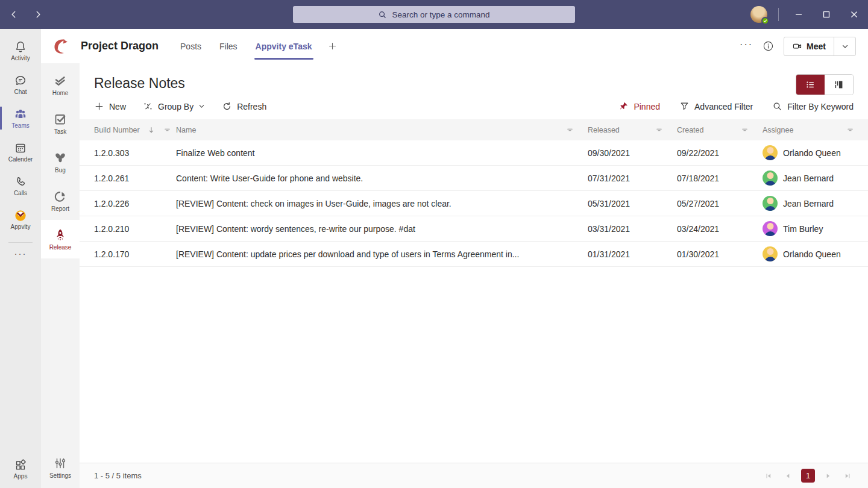 The height and width of the screenshot is (488, 868). I want to click on page-number: 1, so click(808, 476).